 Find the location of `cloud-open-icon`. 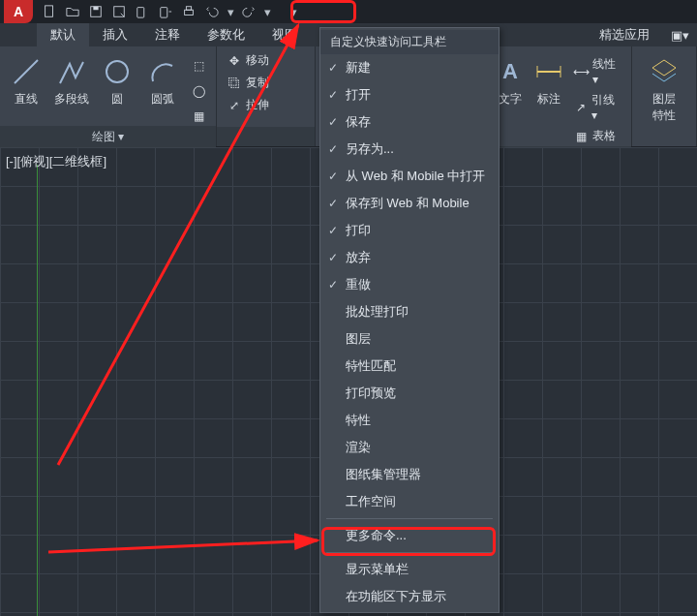

cloud-open-icon is located at coordinates (142, 12).